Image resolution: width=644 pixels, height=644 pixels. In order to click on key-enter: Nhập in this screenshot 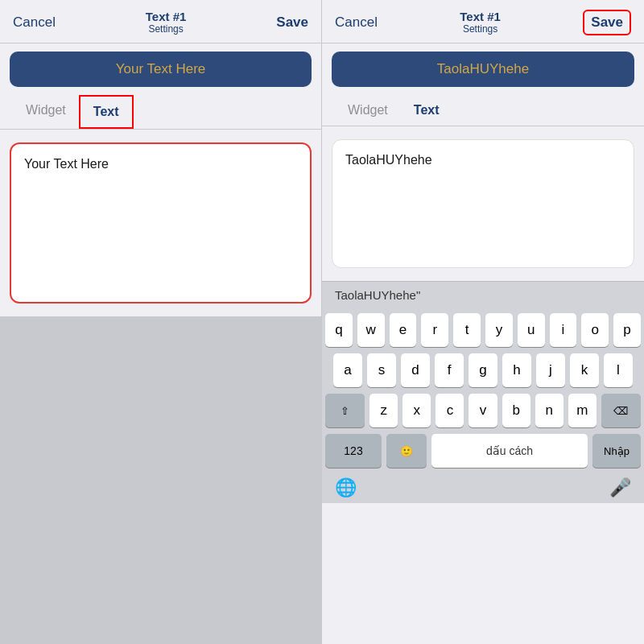, I will do `click(617, 451)`.